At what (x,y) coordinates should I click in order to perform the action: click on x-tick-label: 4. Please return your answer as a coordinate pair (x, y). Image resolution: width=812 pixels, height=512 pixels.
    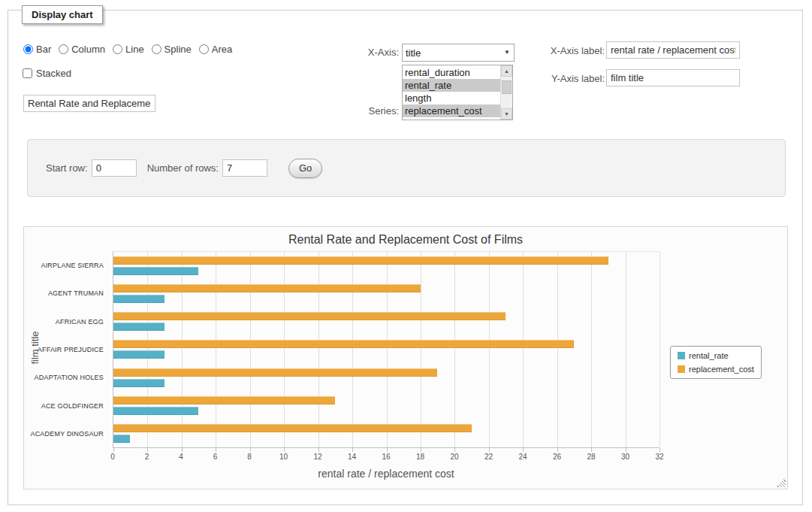
    Looking at the image, I should click on (181, 457).